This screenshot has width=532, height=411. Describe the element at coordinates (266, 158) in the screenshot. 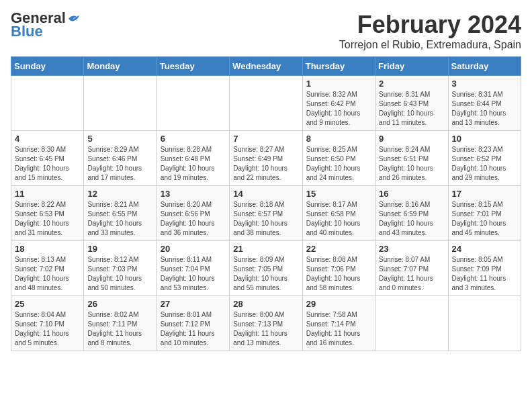

I see `calendar-cell: 7Sunrise: 8:27 AM Sunset: 6:49 PM Daylig…` at that location.